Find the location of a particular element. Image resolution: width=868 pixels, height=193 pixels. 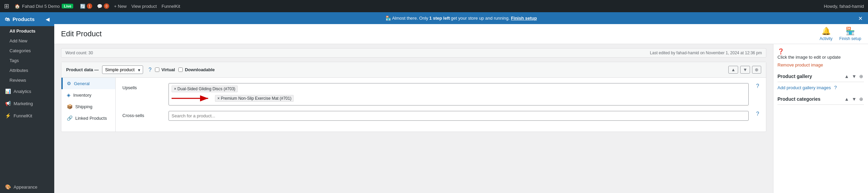

gallery-collapse-up-button: ▲ is located at coordinates (847, 76).